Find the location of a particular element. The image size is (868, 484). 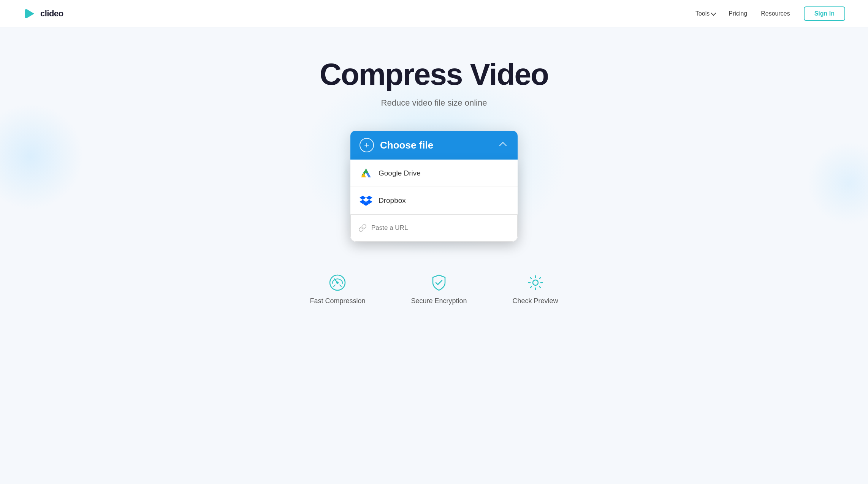

nav-pricing: Pricing is located at coordinates (738, 14).